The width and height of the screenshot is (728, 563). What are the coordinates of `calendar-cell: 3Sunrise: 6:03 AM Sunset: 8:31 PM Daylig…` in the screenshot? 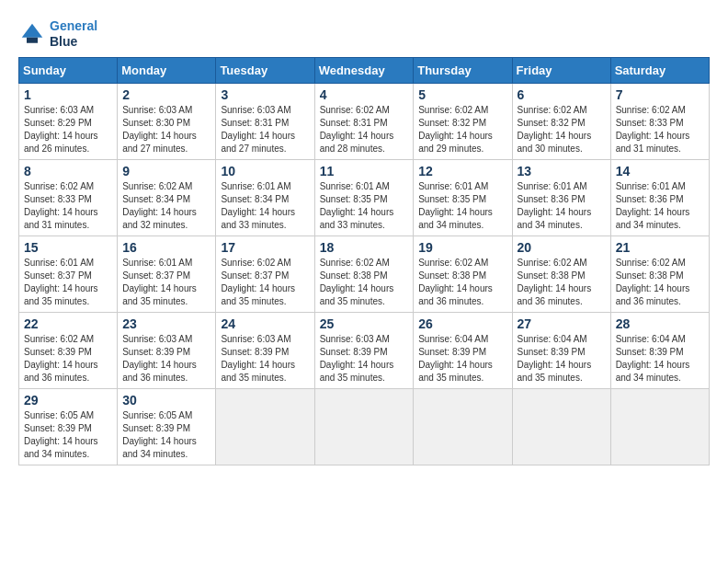 It's located at (265, 121).